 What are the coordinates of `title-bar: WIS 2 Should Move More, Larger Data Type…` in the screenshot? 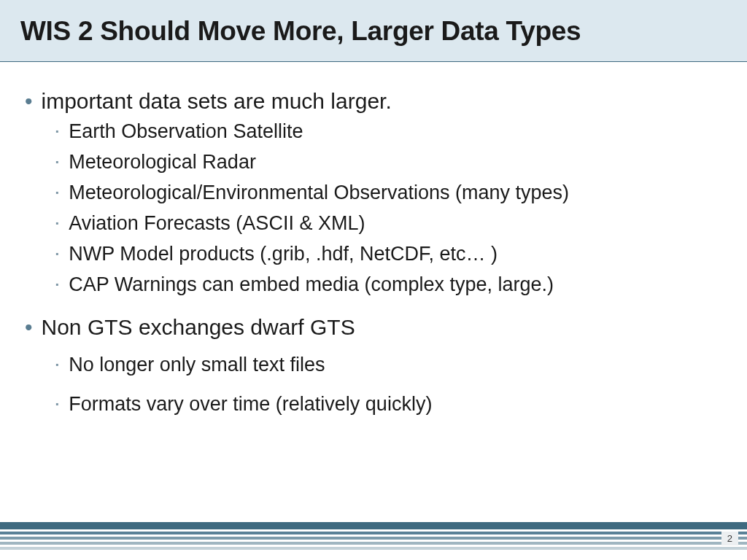 It's located at (374, 31).